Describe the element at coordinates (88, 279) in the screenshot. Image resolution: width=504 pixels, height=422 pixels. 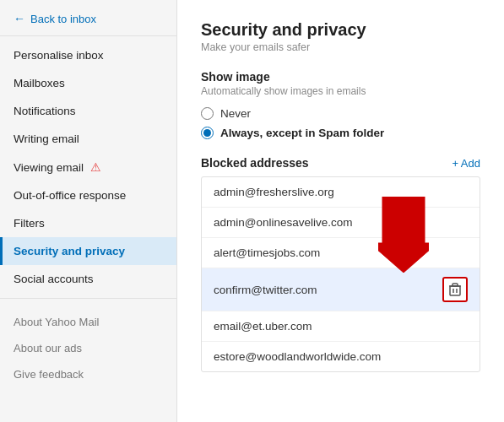
I see `sidebar-item-social-accounts: Social accounts` at that location.